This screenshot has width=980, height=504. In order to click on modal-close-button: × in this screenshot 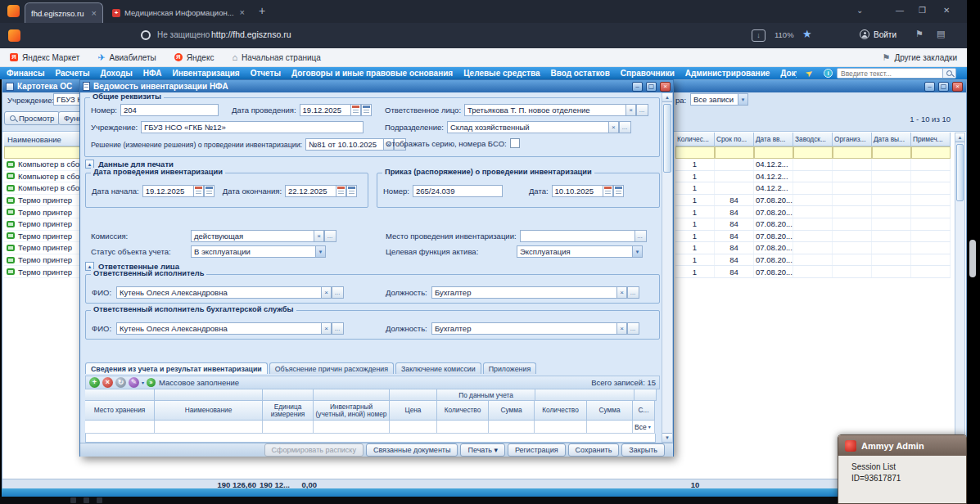, I will do `click(665, 87)`.